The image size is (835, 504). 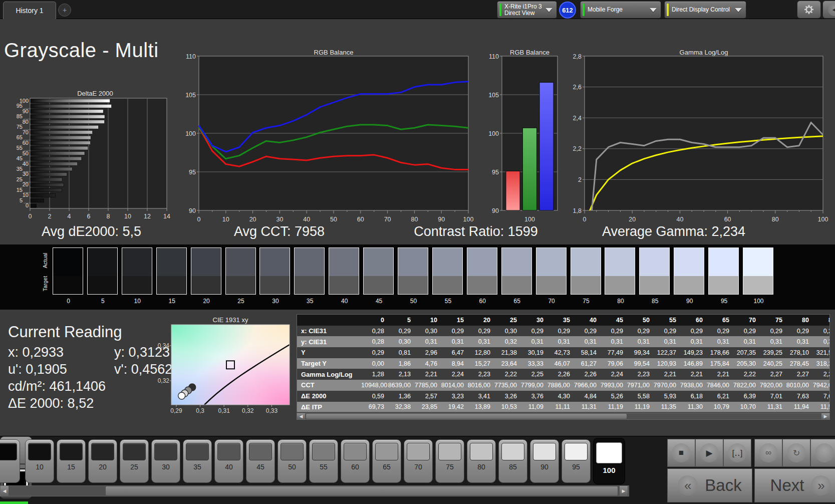 What do you see at coordinates (719, 385) in the screenshot?
I see `table-cell: 7846,00` at bounding box center [719, 385].